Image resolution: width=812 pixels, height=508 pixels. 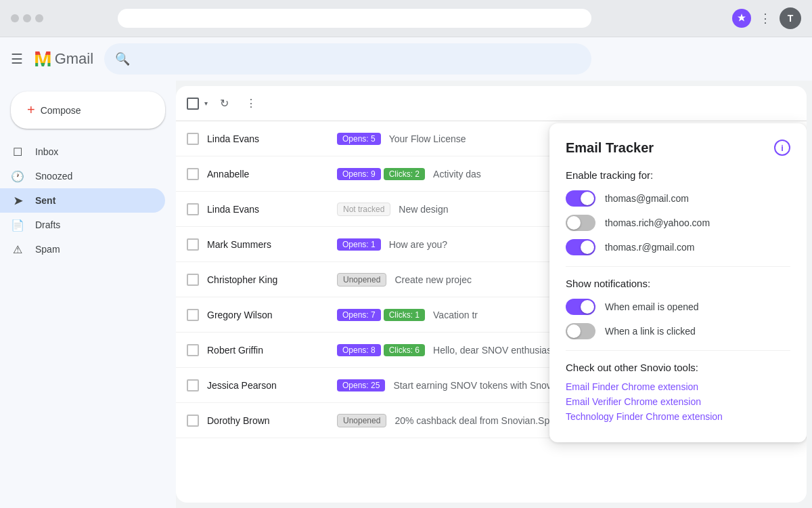 What do you see at coordinates (678, 391) in the screenshot?
I see `snovio-section: Check out other Snovio tools: Email Find…` at bounding box center [678, 391].